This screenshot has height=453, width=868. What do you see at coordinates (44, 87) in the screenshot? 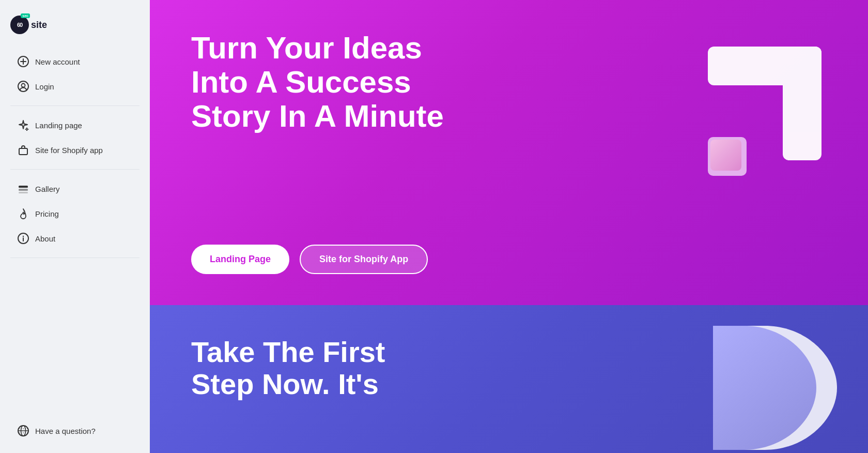
I see `sidebar-item-login-label: Login` at bounding box center [44, 87].